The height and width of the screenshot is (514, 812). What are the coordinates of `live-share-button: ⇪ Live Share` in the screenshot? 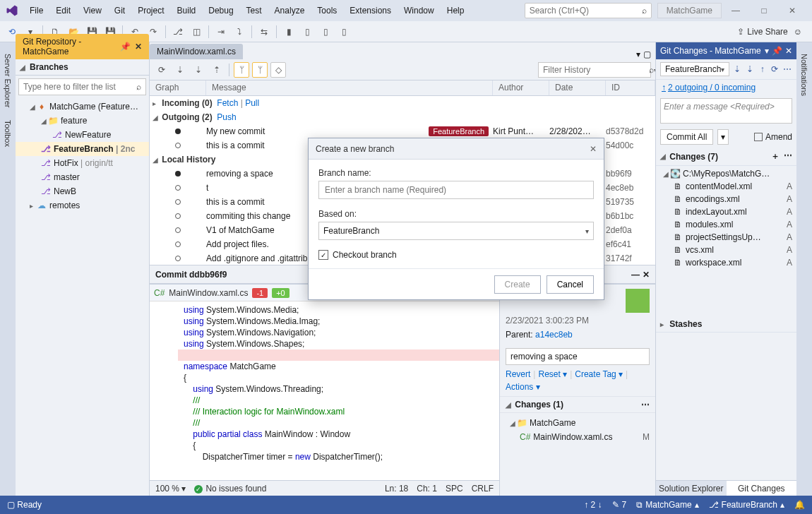 It's located at (763, 32).